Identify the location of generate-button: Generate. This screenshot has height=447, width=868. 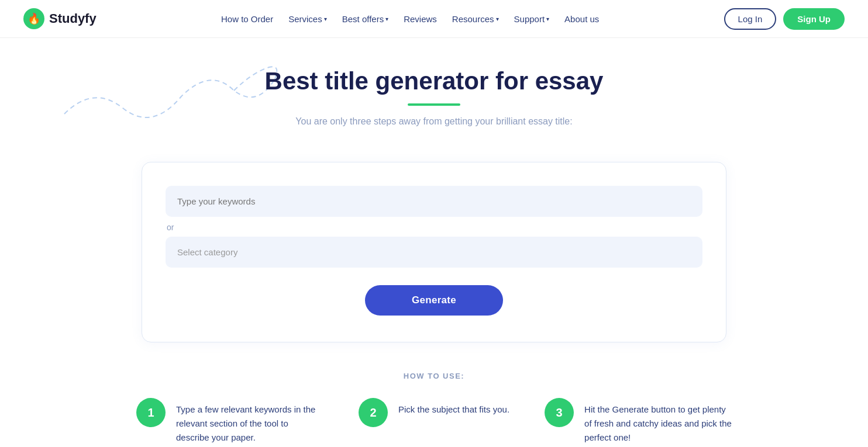
(434, 300).